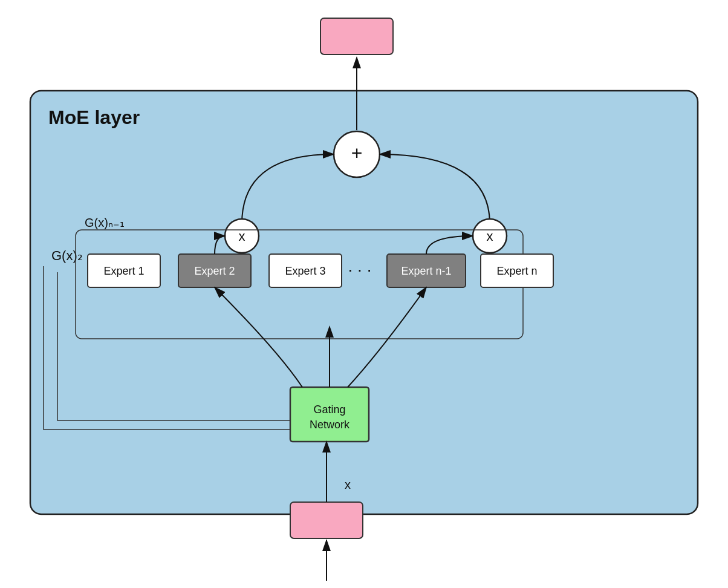  I want to click on gating-network-label-line2: Network, so click(330, 425).